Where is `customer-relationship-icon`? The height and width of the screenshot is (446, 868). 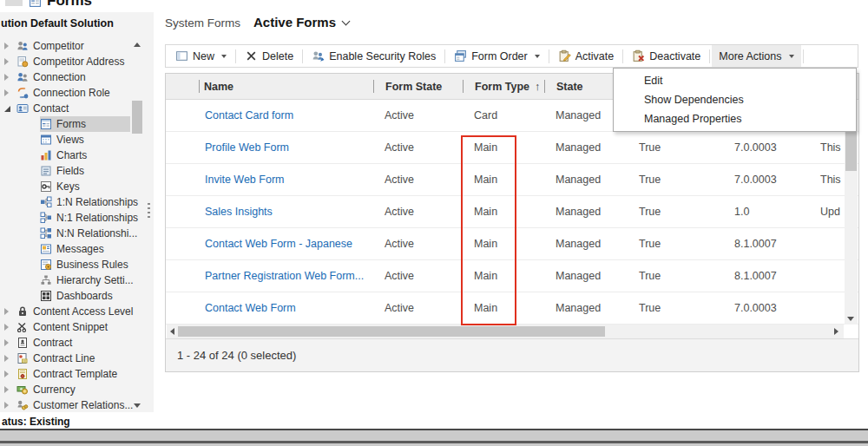
customer-relationship-icon is located at coordinates (23, 405).